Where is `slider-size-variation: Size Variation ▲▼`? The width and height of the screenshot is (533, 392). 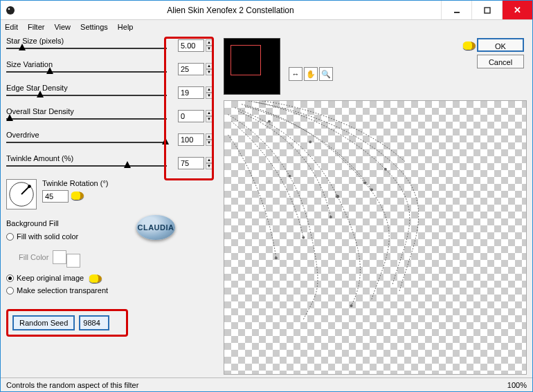 slider-size-variation: Size Variation ▲▼ is located at coordinates (110, 72).